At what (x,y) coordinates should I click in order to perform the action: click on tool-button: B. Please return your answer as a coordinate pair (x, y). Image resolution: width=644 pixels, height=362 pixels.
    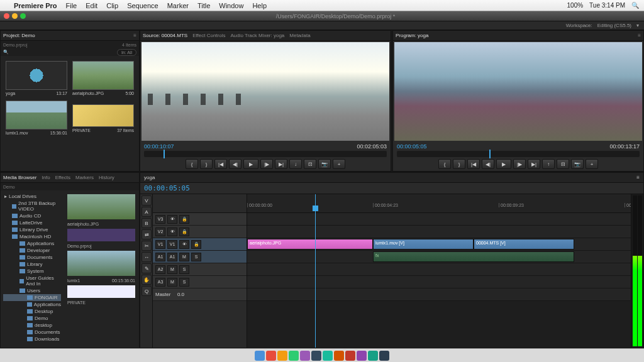
    Looking at the image, I should click on (147, 223).